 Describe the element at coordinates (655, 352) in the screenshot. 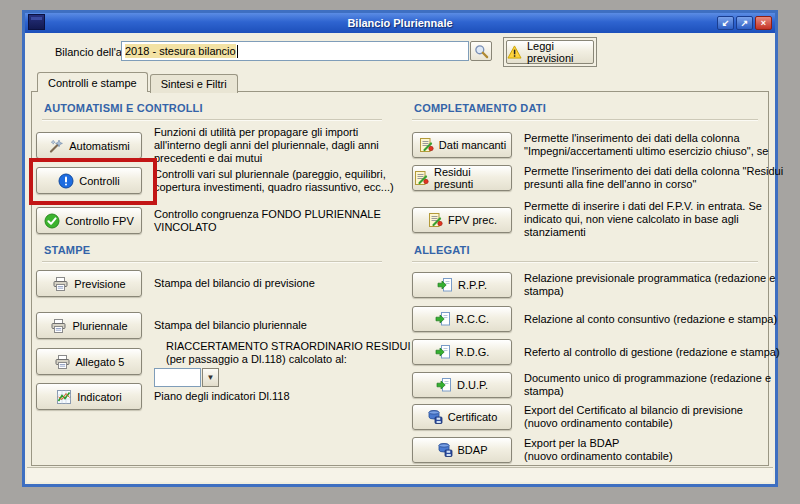

I see `rdg-description: Referto al controllo di gestione (redazi…` at that location.